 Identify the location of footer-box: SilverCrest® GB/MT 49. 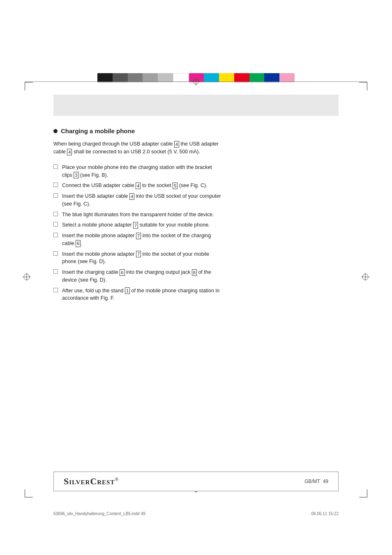
(196, 481).